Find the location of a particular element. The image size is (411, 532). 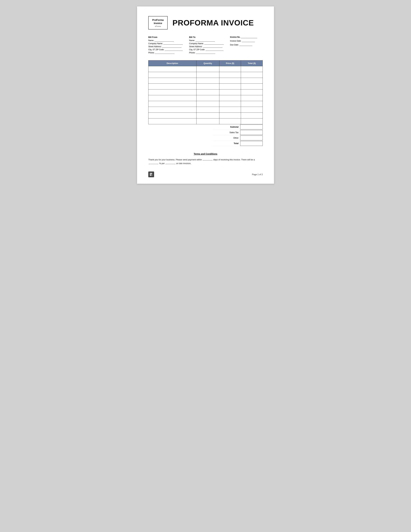

svg-text: e is located at coordinates (152, 175).